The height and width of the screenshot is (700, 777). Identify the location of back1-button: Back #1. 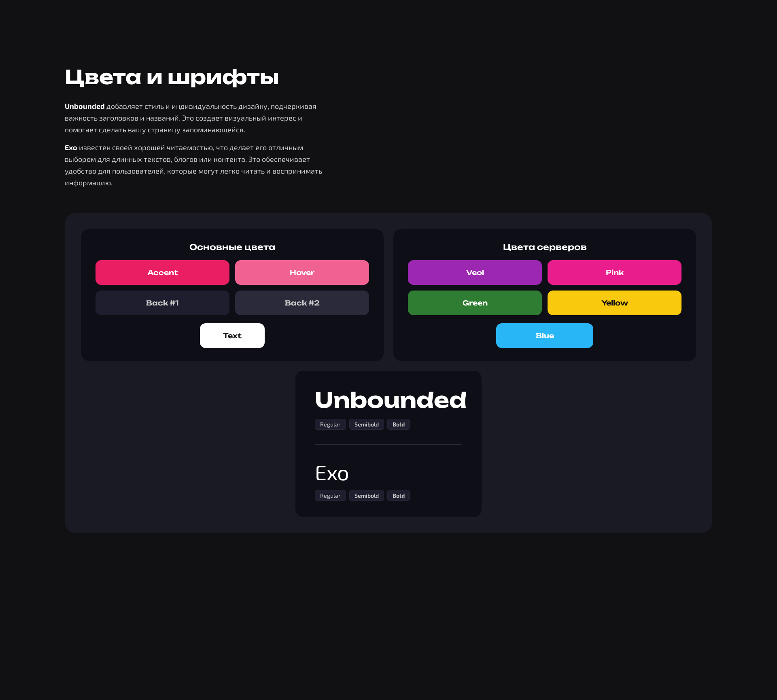
(163, 303).